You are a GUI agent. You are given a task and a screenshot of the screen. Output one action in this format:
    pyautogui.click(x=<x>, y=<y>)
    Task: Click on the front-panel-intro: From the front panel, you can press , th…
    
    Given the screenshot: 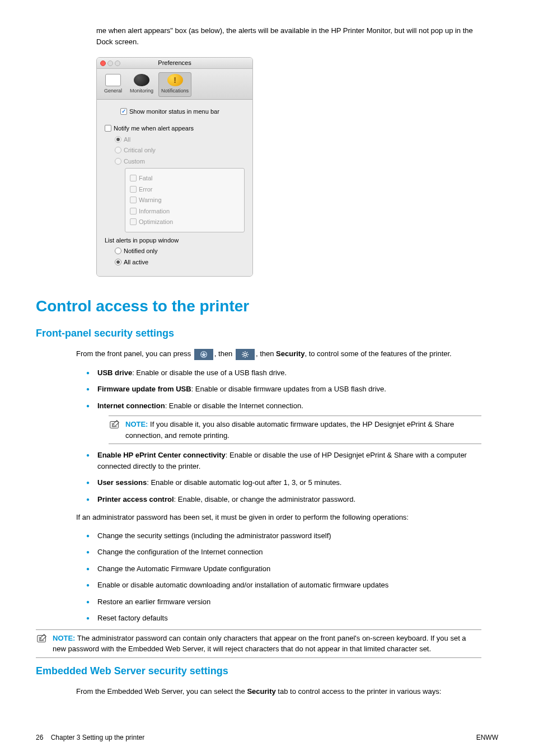 What is the action you would take?
    pyautogui.click(x=279, y=354)
    